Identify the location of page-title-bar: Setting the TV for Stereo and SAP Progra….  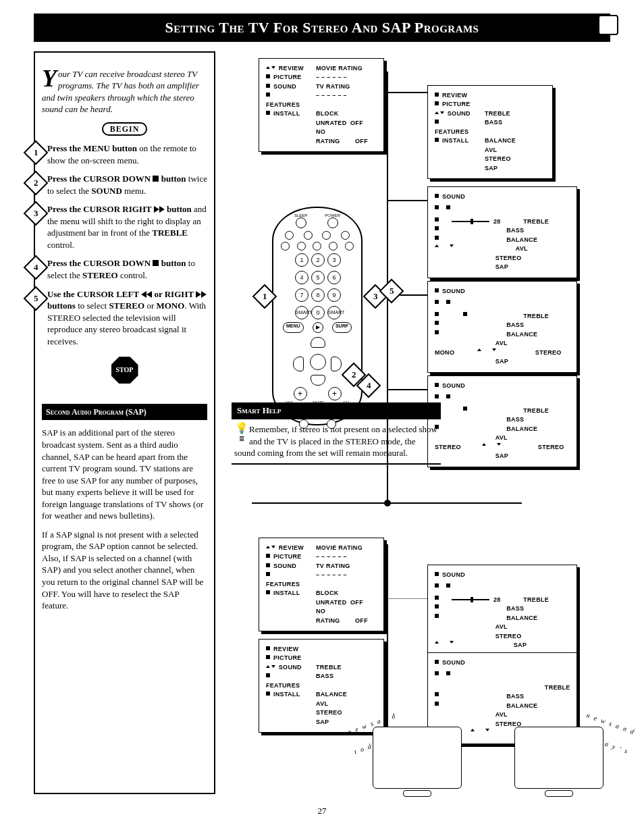
(322, 28).